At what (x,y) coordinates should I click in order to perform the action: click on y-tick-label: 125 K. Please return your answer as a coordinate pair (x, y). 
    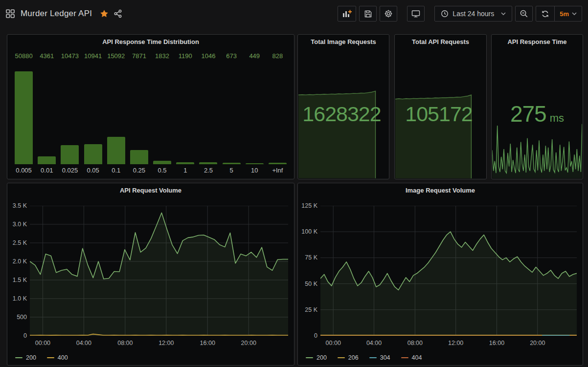
    Looking at the image, I should click on (309, 206).